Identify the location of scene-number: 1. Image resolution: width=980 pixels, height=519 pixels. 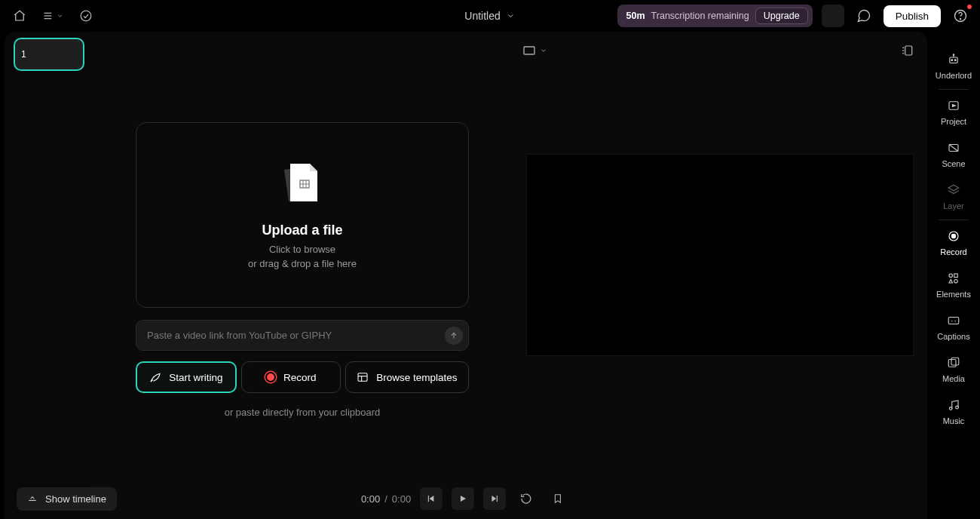
(24, 54).